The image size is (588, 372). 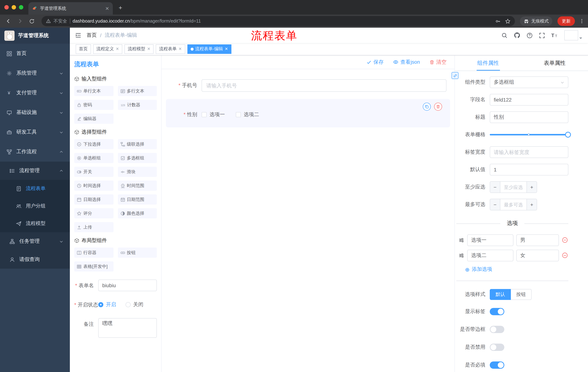 What do you see at coordinates (35, 36) in the screenshot?
I see `app-logo: 芋道管理系统` at bounding box center [35, 36].